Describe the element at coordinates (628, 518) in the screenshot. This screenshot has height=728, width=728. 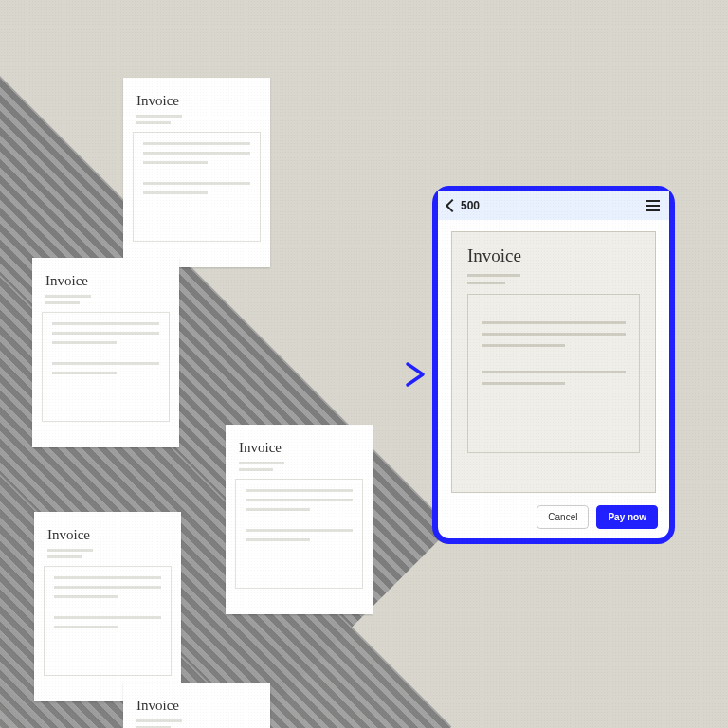
I see `pay-now-button: Pay now` at that location.